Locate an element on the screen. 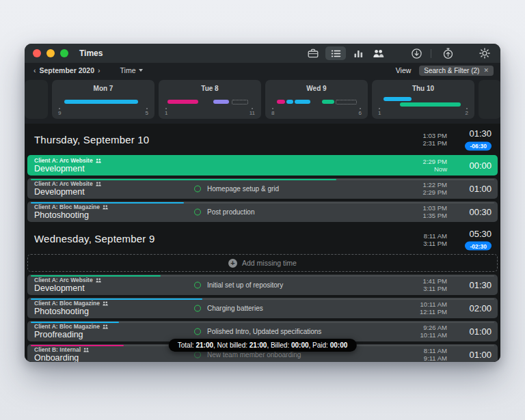 The image size is (525, 420). entry-duration: 00:30 is located at coordinates (480, 212).